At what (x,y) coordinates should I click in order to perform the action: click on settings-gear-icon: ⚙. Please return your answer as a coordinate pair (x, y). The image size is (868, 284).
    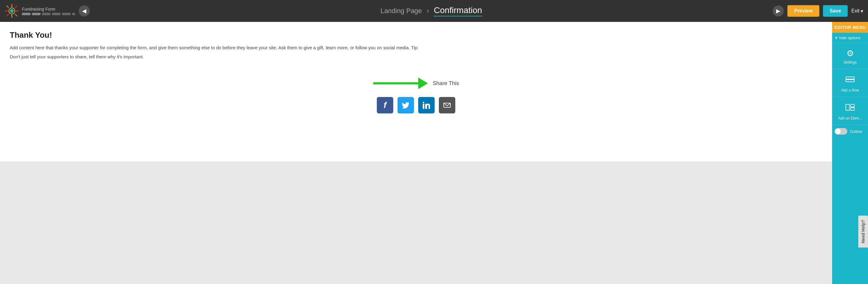
    Looking at the image, I should click on (850, 53).